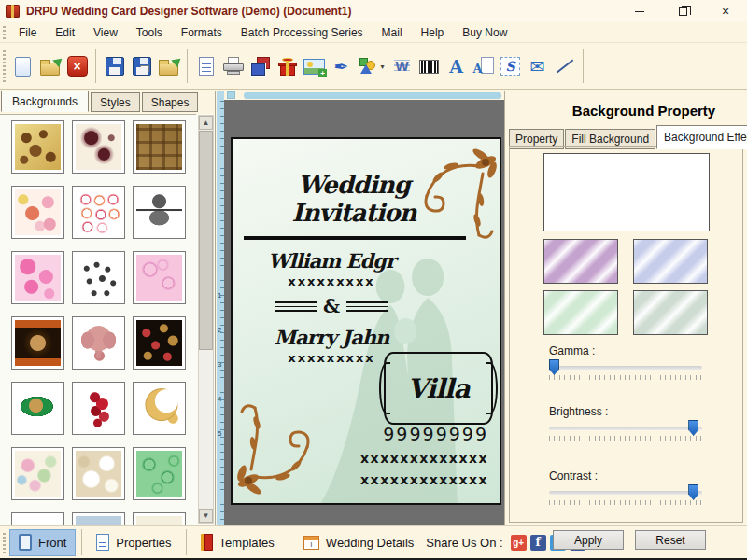 The height and width of the screenshot is (560, 747). What do you see at coordinates (331, 306) in the screenshot?
I see `ampersand: &` at bounding box center [331, 306].